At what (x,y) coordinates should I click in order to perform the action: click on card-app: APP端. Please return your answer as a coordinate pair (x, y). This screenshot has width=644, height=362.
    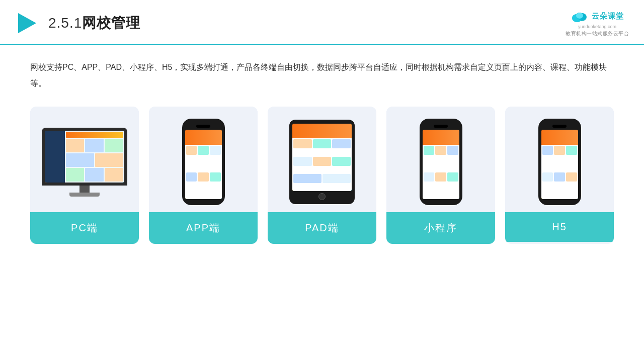
    Looking at the image, I should click on (203, 175).